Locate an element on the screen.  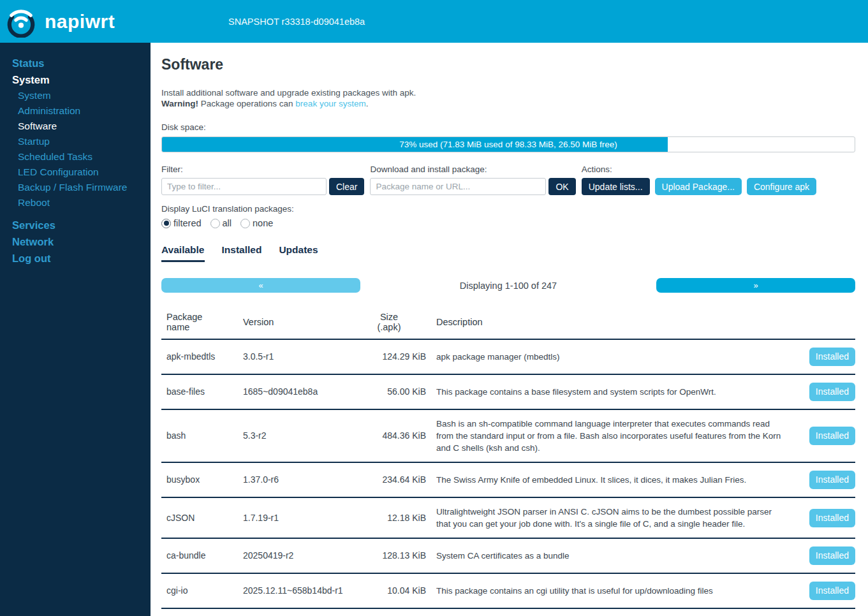
page-title: Software is located at coordinates (508, 65).